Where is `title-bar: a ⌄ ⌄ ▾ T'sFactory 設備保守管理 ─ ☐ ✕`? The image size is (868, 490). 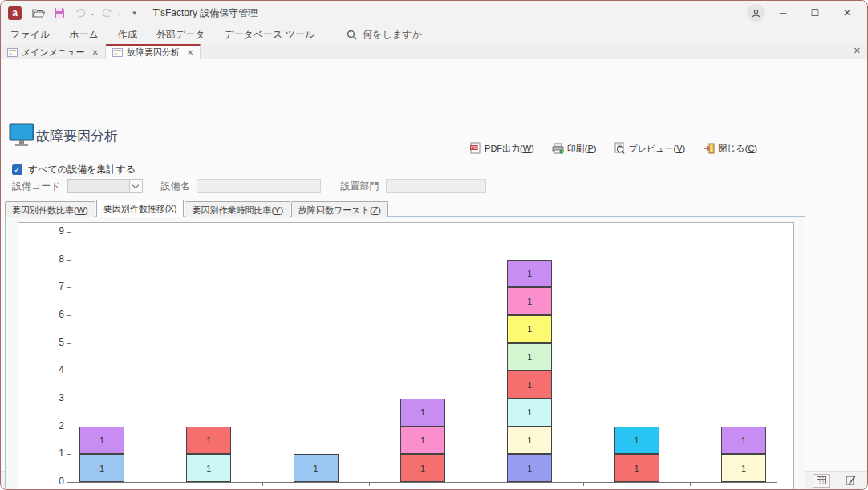 title-bar: a ⌄ ⌄ ▾ T'sFactory 設備保守管理 ─ ☐ ✕ is located at coordinates (434, 13).